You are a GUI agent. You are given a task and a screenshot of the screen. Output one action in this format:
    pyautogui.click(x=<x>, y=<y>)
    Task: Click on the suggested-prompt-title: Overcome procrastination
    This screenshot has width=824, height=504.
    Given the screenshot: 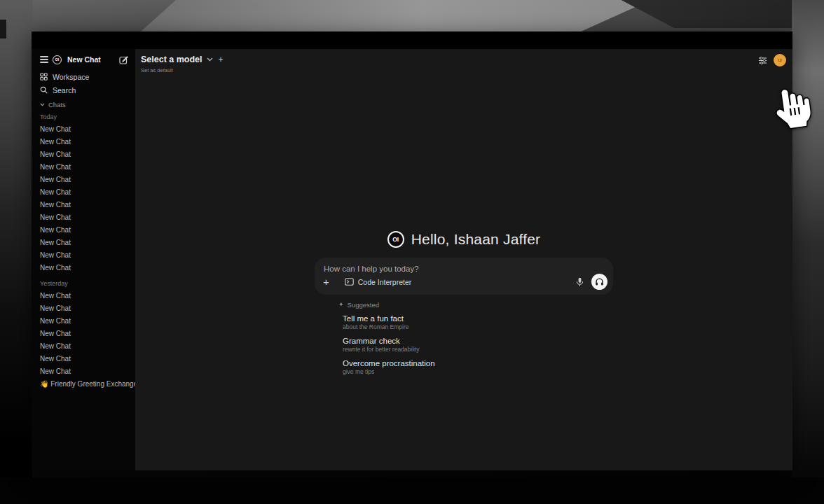 What is the action you would take?
    pyautogui.click(x=478, y=363)
    